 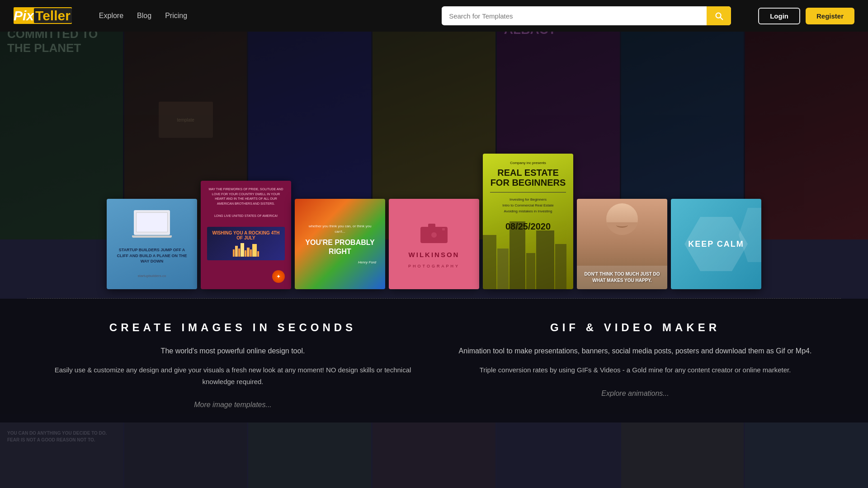 I want to click on logo-teller: Teller, so click(x=53, y=15).